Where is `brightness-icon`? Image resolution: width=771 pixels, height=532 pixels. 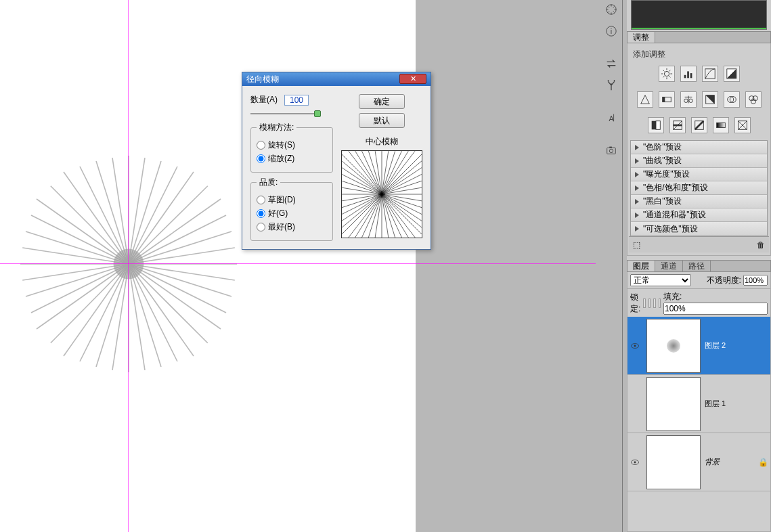 brightness-icon is located at coordinates (667, 74).